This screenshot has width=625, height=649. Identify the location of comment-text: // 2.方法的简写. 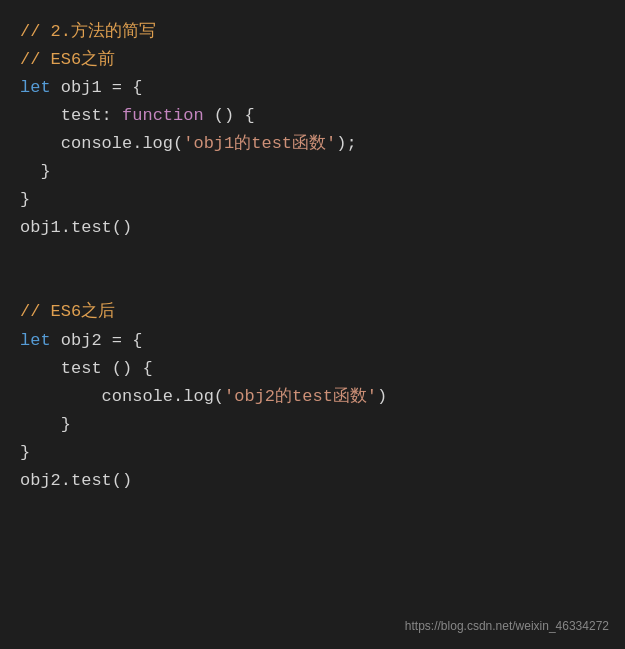
(88, 32).